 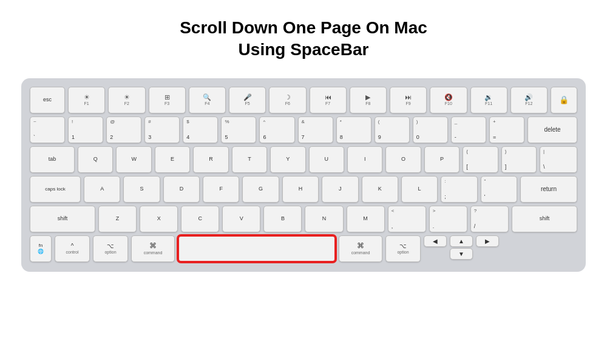 I want to click on key-o: O, so click(x=403, y=160).